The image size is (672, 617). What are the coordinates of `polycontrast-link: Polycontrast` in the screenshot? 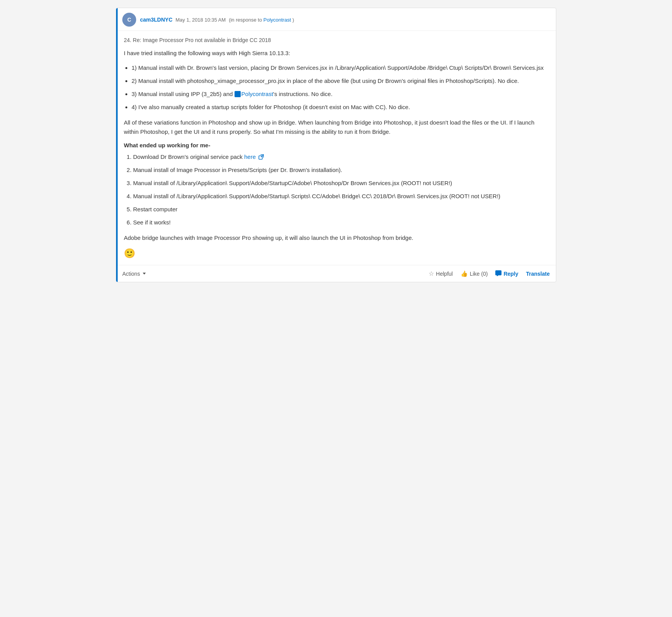 It's located at (258, 94).